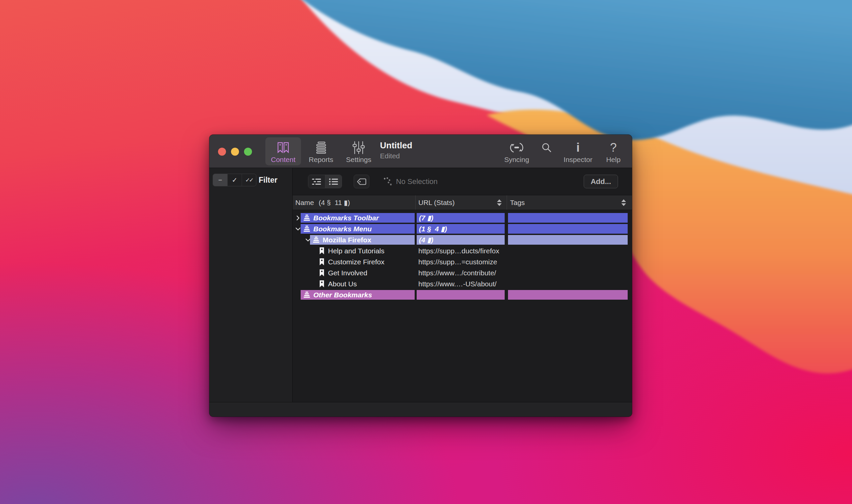 Image resolution: width=852 pixels, height=504 pixels. What do you see at coordinates (362, 182) in the screenshot?
I see `tag-icon` at bounding box center [362, 182].